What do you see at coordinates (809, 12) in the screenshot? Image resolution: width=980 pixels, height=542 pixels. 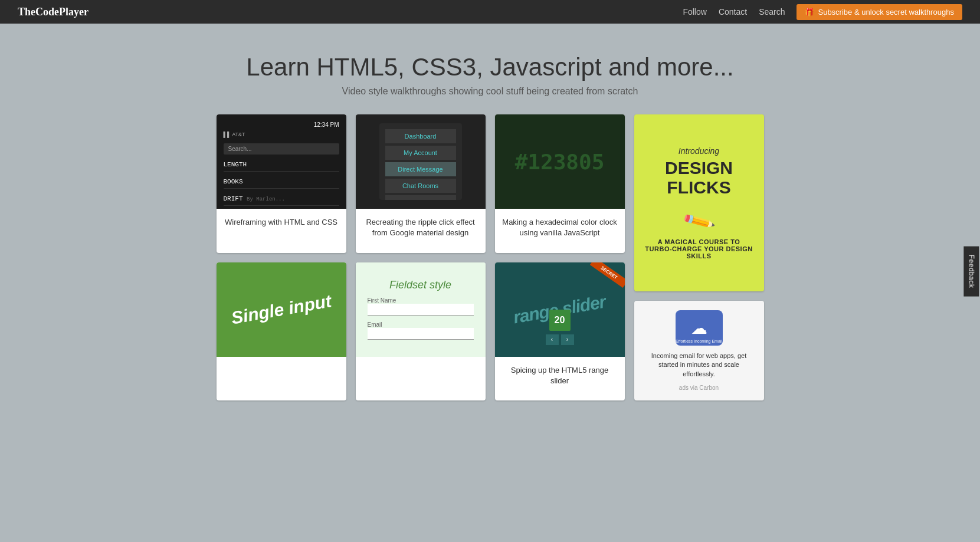 I see `gift-icon: 🎁` at bounding box center [809, 12].